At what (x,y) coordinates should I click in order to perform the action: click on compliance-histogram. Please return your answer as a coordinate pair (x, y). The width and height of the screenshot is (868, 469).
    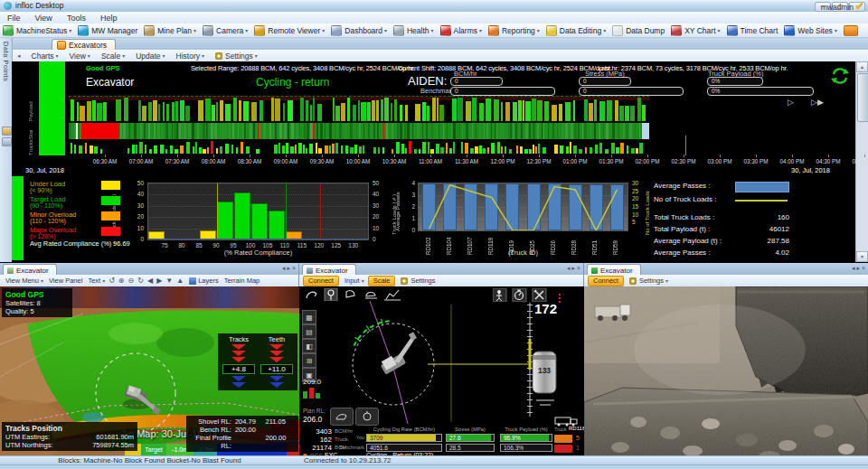
    Looking at the image, I should click on (259, 211).